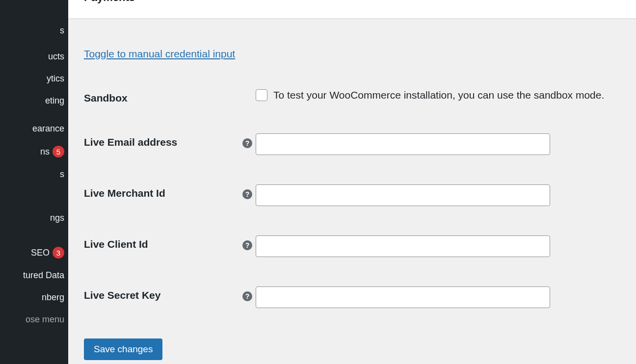 The width and height of the screenshot is (636, 364). I want to click on form-row-live-merchant-id: Live Merchant Id ?, so click(352, 195).